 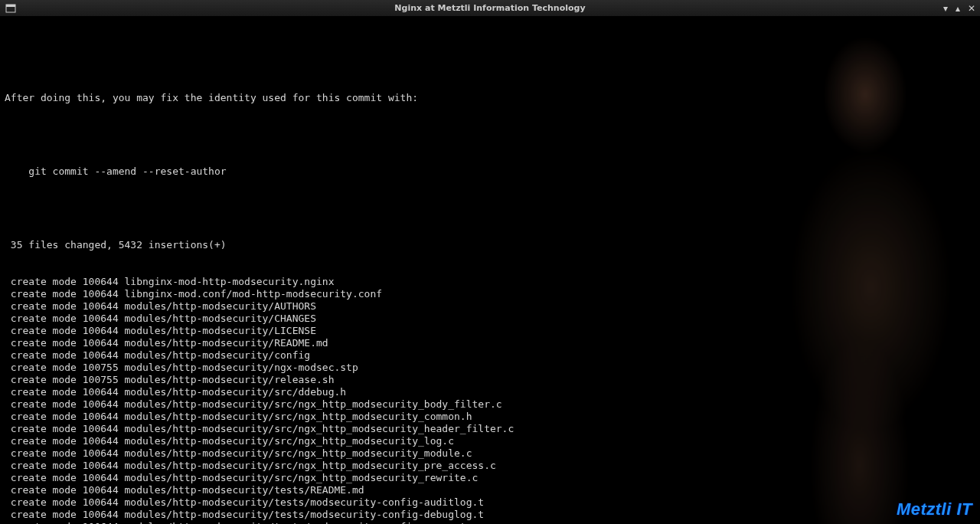 I want to click on output-line: create mode 100644 libnginx-mod-http-mod…, so click(x=490, y=282).